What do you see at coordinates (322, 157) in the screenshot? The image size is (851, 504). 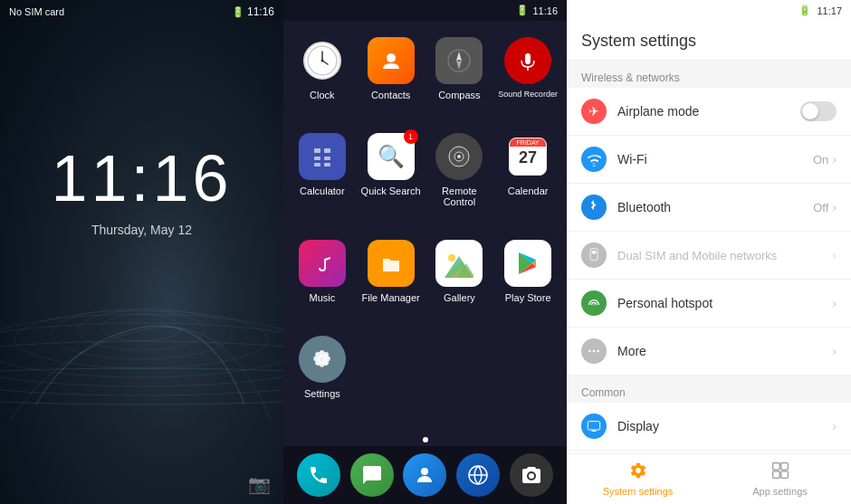 I see `calculator-icon` at bounding box center [322, 157].